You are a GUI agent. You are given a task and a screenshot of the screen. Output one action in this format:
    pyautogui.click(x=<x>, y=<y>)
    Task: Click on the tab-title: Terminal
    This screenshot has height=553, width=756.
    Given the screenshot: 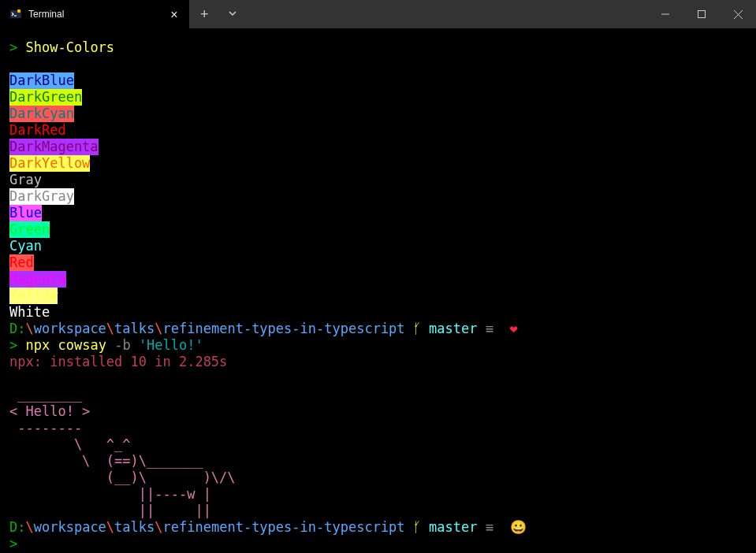 What is the action you would take?
    pyautogui.click(x=95, y=14)
    